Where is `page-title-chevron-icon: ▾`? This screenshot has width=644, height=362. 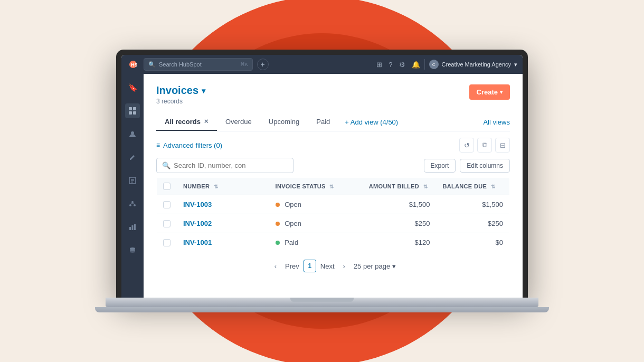
page-title-chevron-icon: ▾ is located at coordinates (204, 91).